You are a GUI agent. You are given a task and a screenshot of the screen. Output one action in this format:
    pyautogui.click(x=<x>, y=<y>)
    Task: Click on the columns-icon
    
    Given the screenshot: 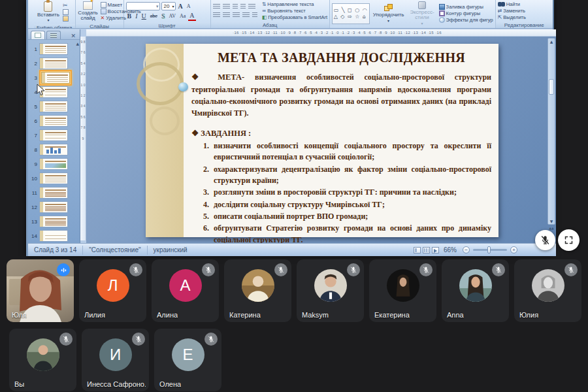 What is the action you would take?
    pyautogui.click(x=255, y=16)
    